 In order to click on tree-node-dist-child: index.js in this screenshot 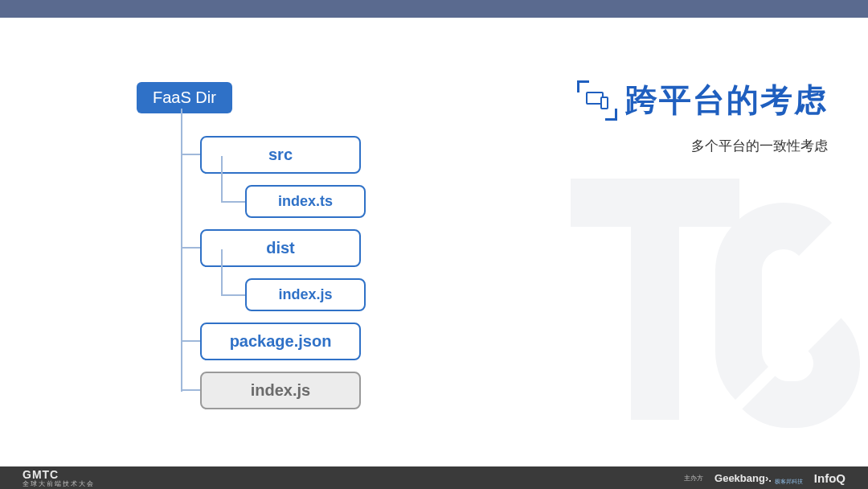, I will do `click(360, 294)`.